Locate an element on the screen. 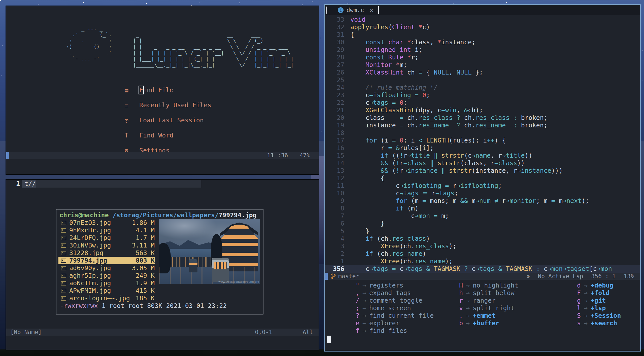  code-text: const Rule *r; is located at coordinates (495, 57).